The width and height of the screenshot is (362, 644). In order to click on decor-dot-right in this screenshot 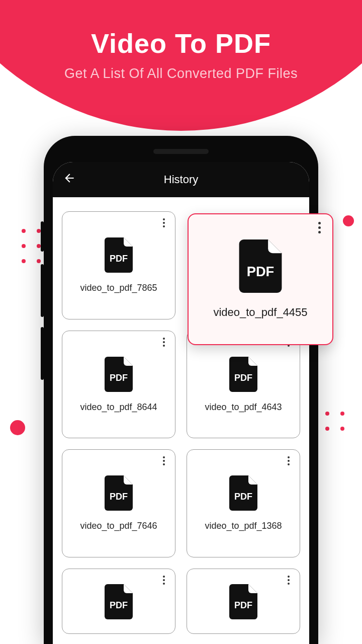, I will do `click(348, 221)`.